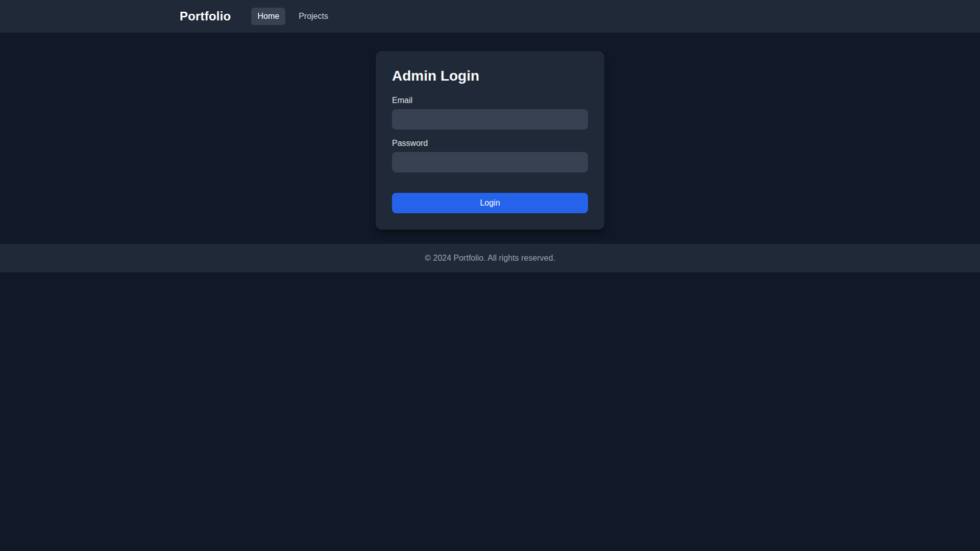 The height and width of the screenshot is (551, 980). What do you see at coordinates (490, 162) in the screenshot?
I see `password-field` at bounding box center [490, 162].